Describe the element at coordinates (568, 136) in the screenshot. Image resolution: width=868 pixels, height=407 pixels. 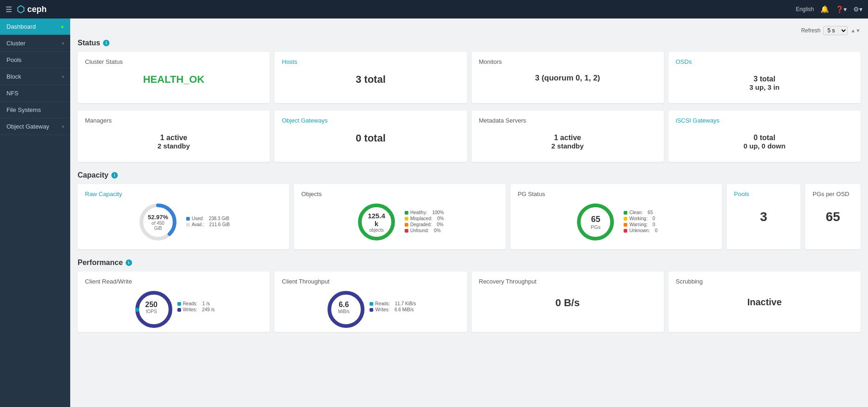
I see `metadata-servers-card: Metadata Servers 1 active 2 standby` at that location.